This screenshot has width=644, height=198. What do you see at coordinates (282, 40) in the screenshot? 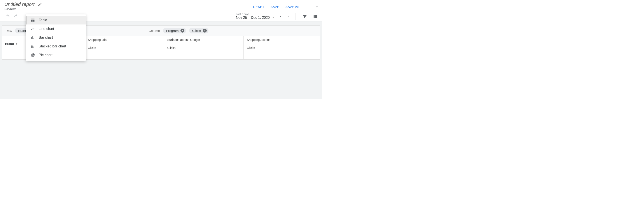
I see `column-group-header: Shopping Actions` at bounding box center [282, 40].